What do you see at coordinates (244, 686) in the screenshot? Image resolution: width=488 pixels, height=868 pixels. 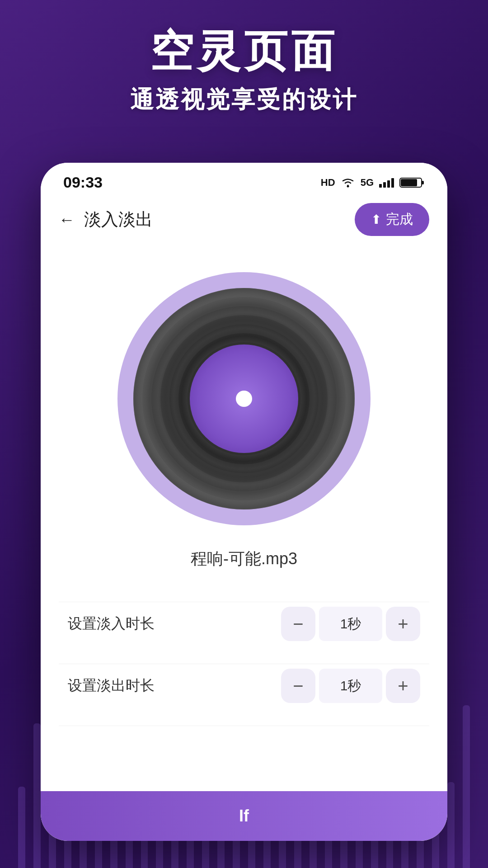 I see `fade-out-row: 设置淡出时长 − 1秒 +` at bounding box center [244, 686].